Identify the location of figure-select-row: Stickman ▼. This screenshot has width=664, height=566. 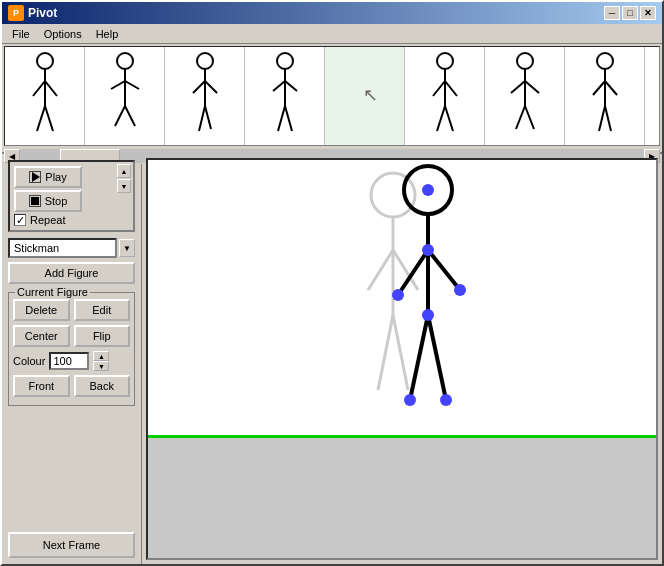
(72, 248).